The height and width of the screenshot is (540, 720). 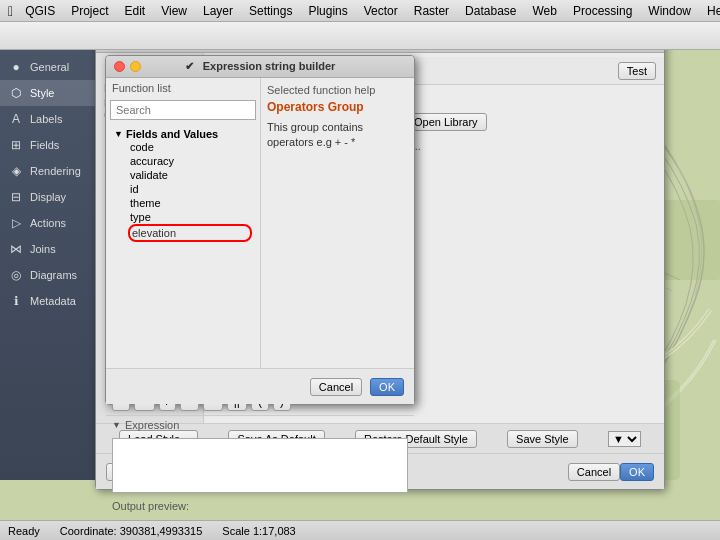 I want to click on scale-section: Scale 1:17,083, so click(x=258, y=531).